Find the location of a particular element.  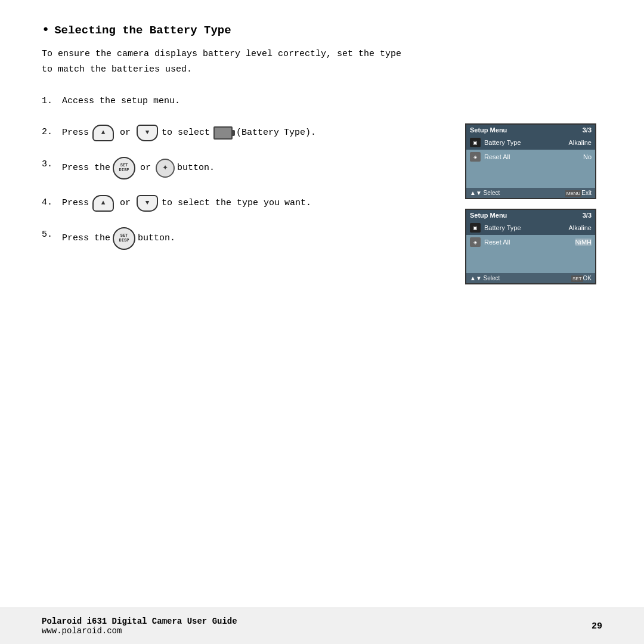

screen-mockup-2: Setup Menu 3/3 ▣ Battery Type Alkaline ◈… is located at coordinates (531, 247).